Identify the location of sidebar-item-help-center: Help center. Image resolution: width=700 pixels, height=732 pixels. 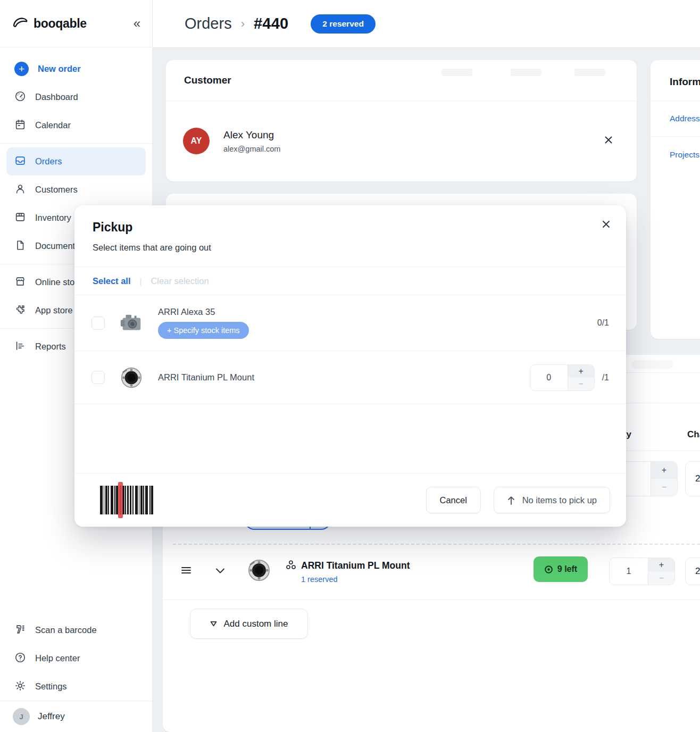
(76, 659).